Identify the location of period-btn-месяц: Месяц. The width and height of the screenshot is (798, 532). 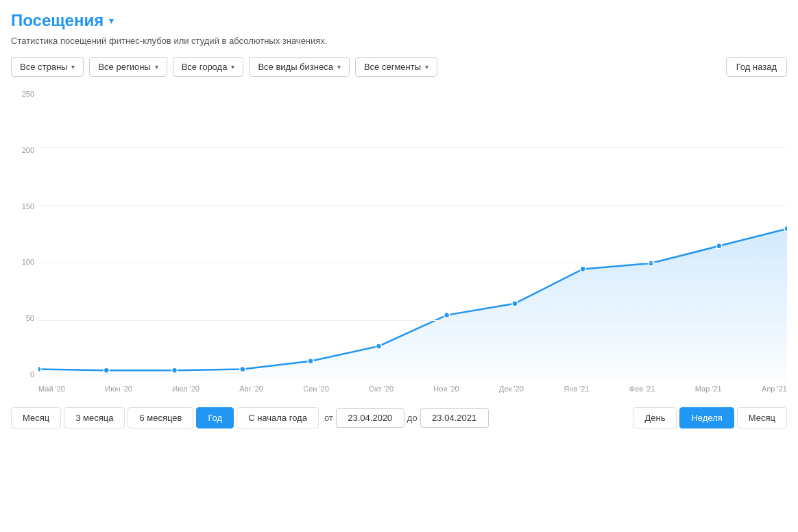
(36, 418).